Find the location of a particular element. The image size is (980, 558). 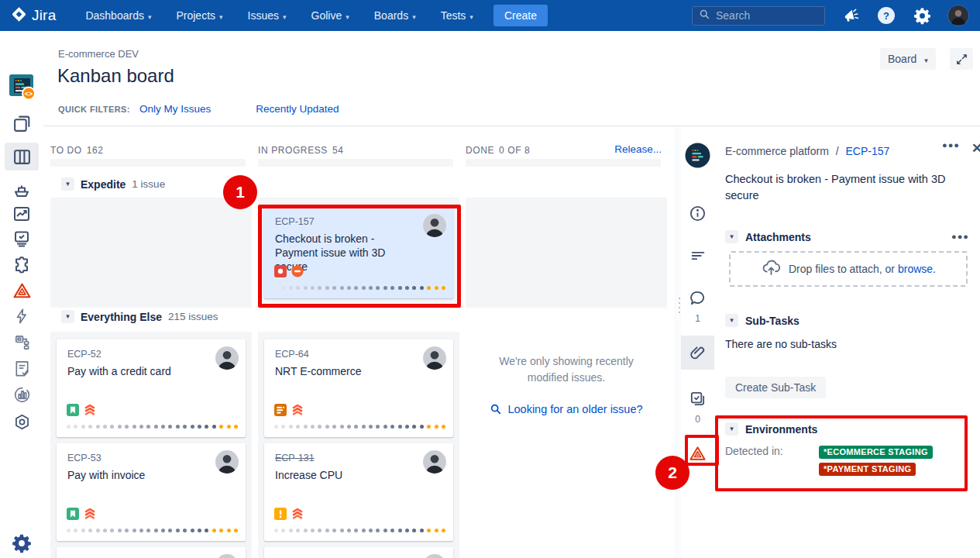

issue-card-ecp-53: ECP-53Pay with invoice is located at coordinates (151, 492).